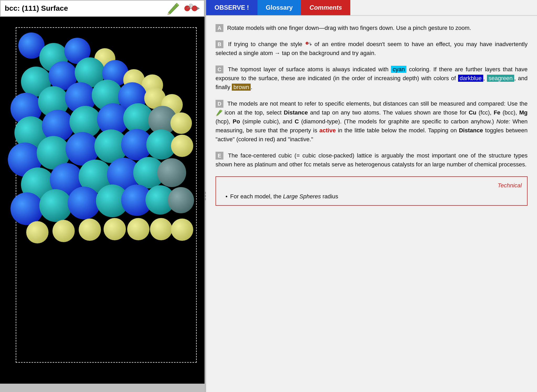  I want to click on section-text-e: The face-centered cubic (= cubic close-p…, so click(372, 160).